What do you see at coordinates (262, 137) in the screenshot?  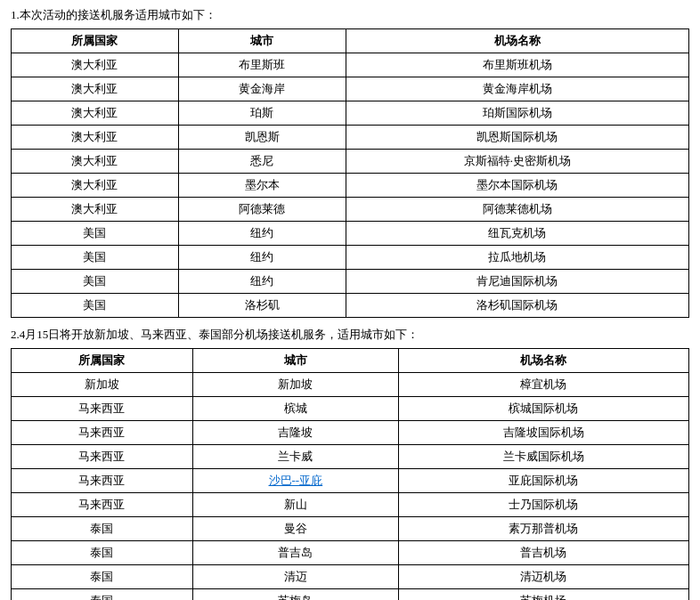 I see `table-cell: 凯恩斯` at bounding box center [262, 137].